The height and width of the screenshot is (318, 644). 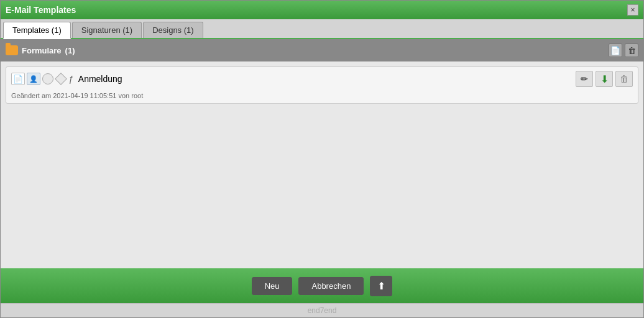 What do you see at coordinates (322, 50) in the screenshot?
I see `folder-header: Formulare (1) 📄 🗑` at bounding box center [322, 50].